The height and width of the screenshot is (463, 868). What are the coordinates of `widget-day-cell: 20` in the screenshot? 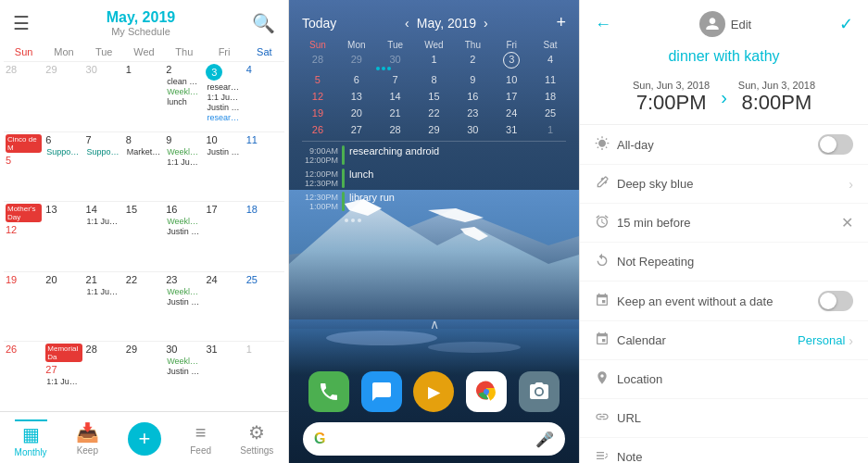 It's located at (357, 113).